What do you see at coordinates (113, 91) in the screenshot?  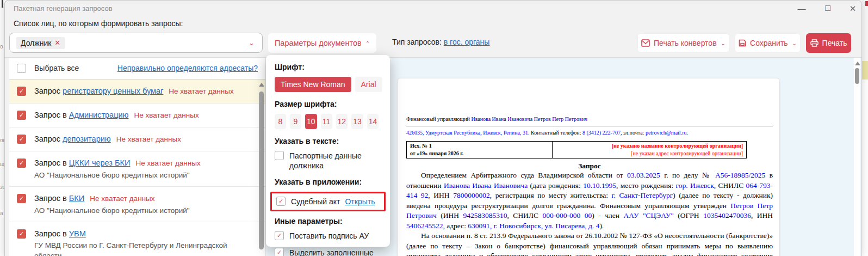 I see `request-recipient-link: регистратору ценных бумаг` at bounding box center [113, 91].